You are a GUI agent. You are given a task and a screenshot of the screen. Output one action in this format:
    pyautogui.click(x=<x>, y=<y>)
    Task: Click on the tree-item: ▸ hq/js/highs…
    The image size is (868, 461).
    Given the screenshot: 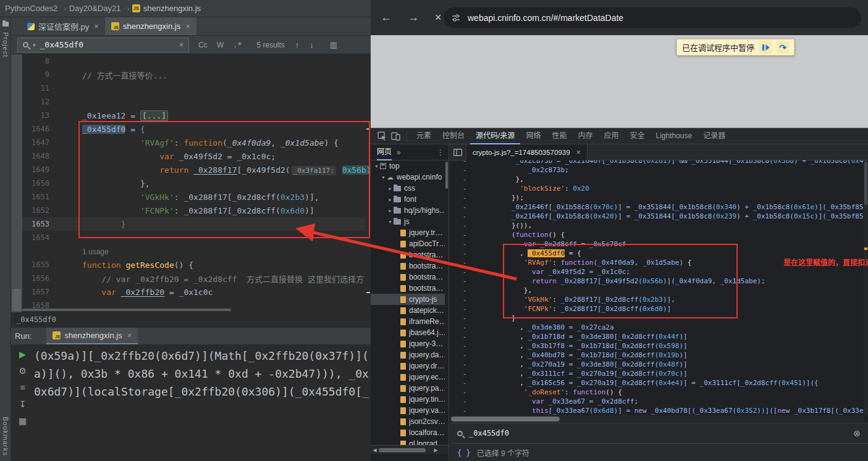 What is the action you would take?
    pyautogui.click(x=408, y=210)
    